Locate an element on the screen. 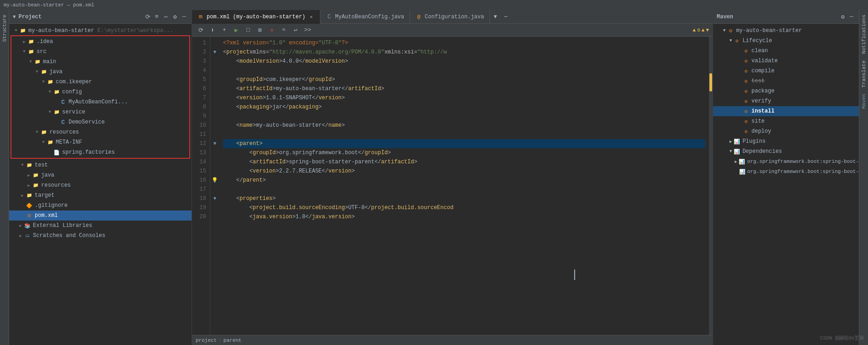 The width and height of the screenshot is (868, 345). tree-com-ikeeper: ▼ 📁 com.ikeeper is located at coordinates (101, 82).